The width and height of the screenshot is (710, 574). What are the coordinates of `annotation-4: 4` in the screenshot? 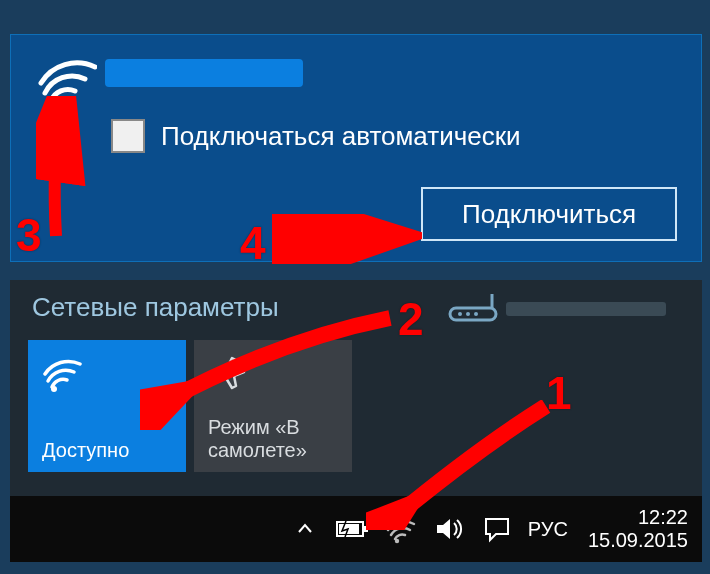 It's located at (253, 243).